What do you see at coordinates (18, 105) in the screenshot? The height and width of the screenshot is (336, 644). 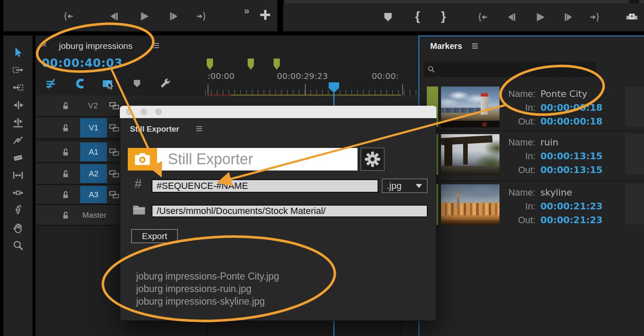 I see `ripple-edit-tool` at bounding box center [18, 105].